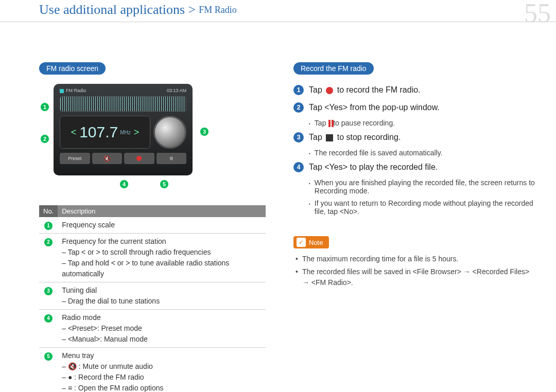 The width and height of the screenshot is (556, 392). Describe the element at coordinates (177, 91) in the screenshot. I see `radio-time: 03:13 AM` at that location.